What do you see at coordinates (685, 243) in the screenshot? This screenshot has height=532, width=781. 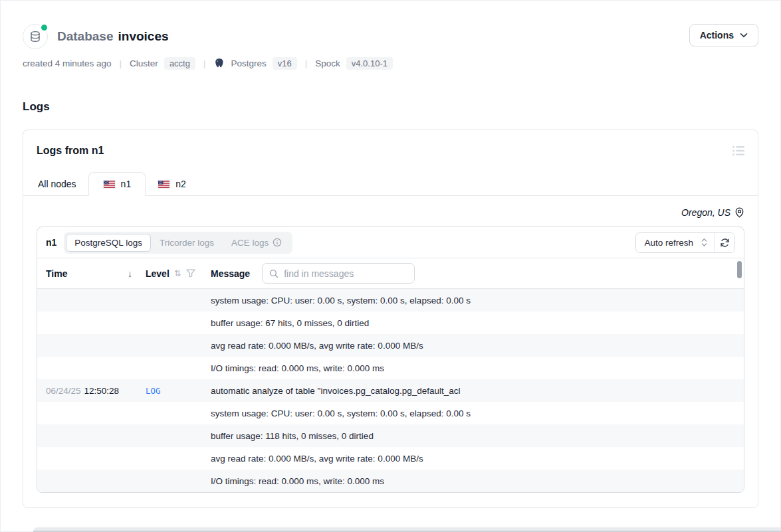 I see `refresh-controls: Auto refresh` at bounding box center [685, 243].